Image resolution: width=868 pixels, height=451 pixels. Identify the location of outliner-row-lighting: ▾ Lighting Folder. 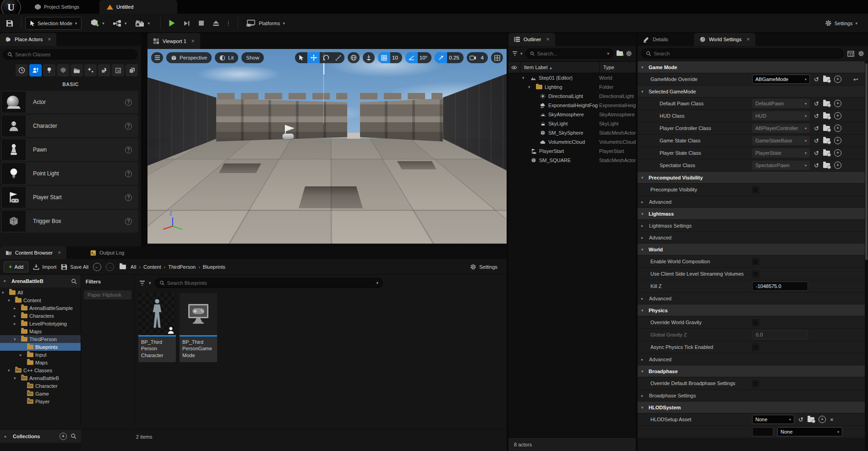
(572, 87).